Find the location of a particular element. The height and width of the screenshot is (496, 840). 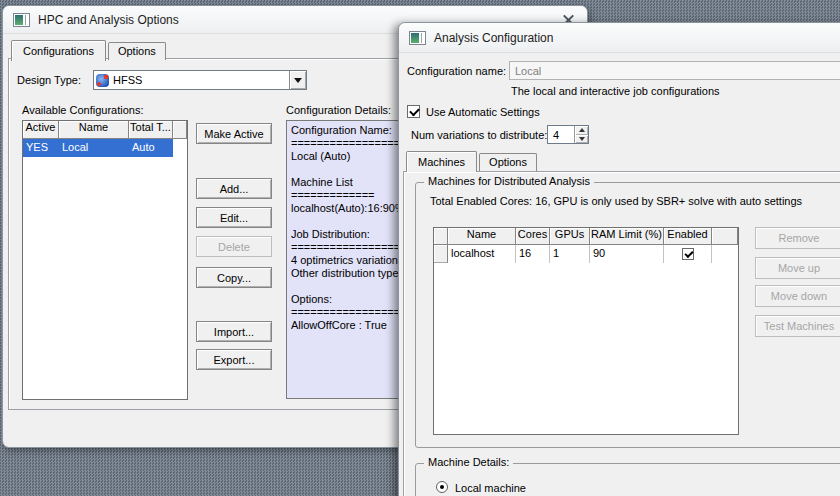

details-line: localhost(Auto):16:90%:1 is located at coordinates (345, 208).